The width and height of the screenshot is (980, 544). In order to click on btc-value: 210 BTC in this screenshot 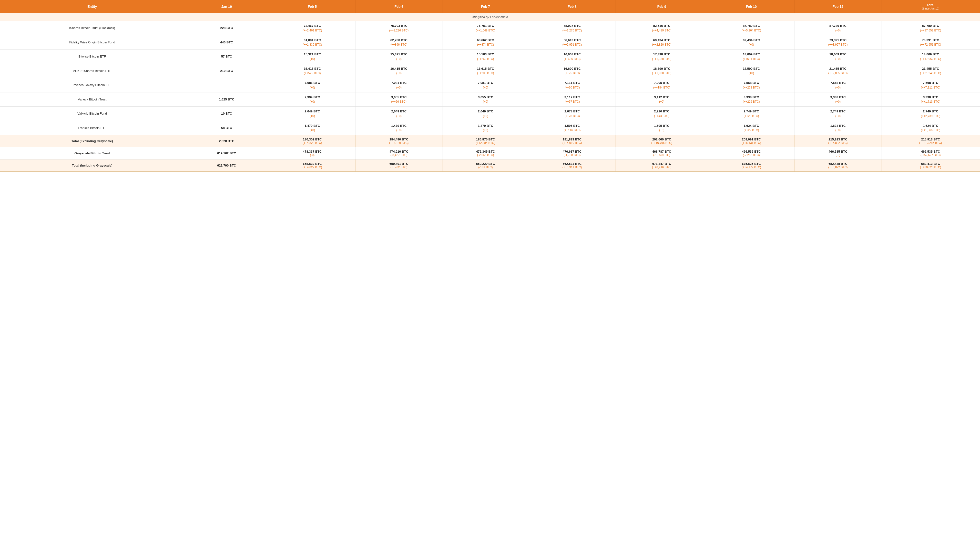, I will do `click(226, 71)`.